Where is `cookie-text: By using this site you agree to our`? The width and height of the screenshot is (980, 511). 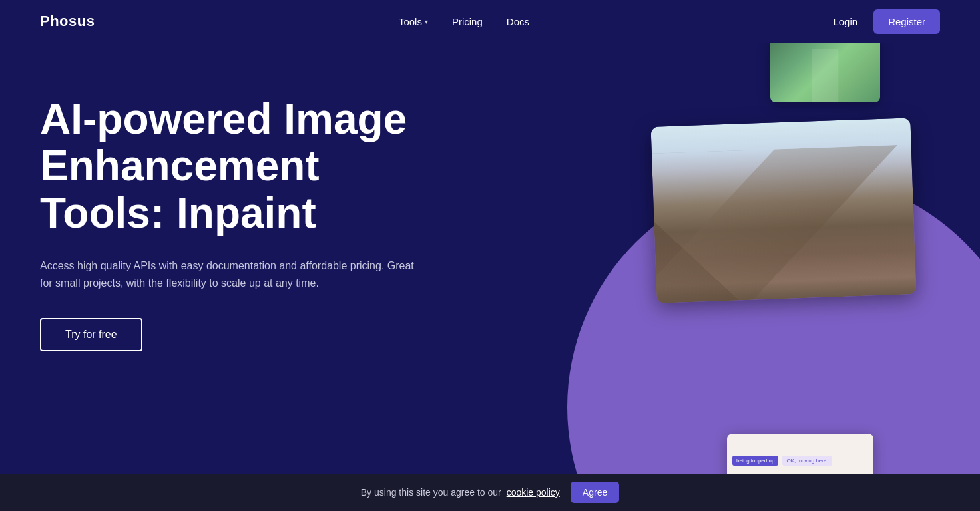 cookie-text: By using this site you agree to our is located at coordinates (431, 492).